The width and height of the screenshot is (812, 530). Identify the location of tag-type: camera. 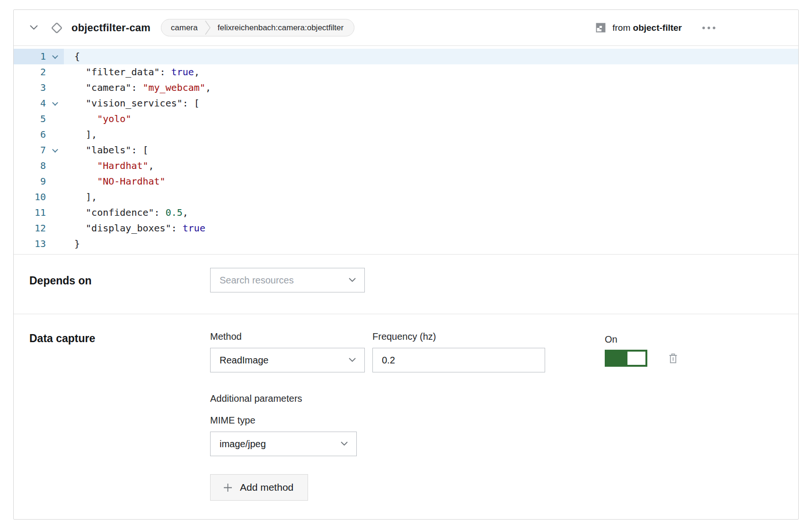
(183, 28).